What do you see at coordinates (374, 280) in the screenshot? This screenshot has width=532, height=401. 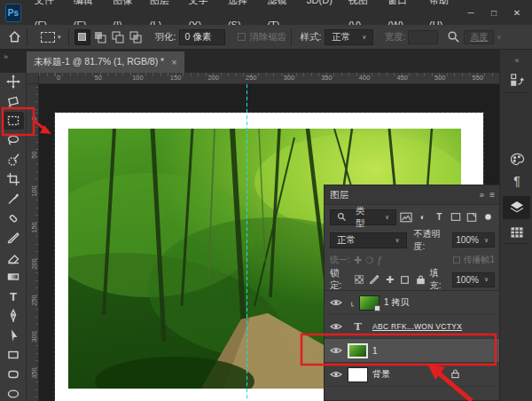 I see `lock-pixels-brush-icon` at bounding box center [374, 280].